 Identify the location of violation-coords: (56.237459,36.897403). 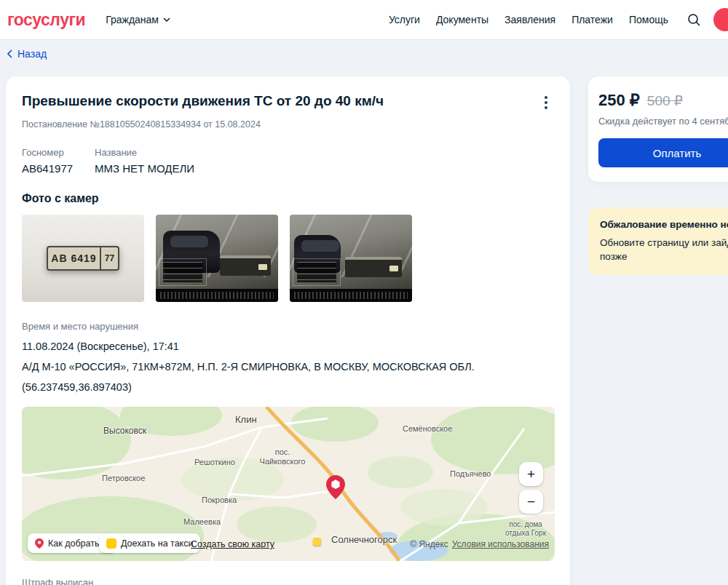
(277, 387).